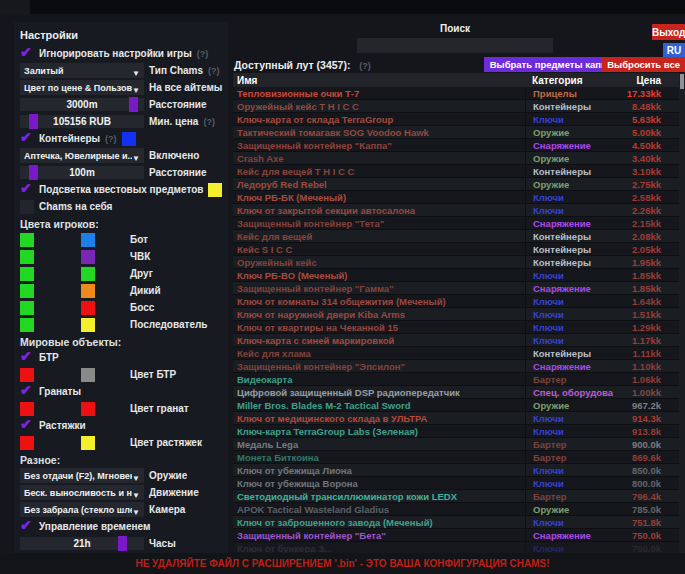 The image size is (685, 574). I want to click on table-row: Кейс для хлама Контейнеры 1.11kk, so click(459, 354).